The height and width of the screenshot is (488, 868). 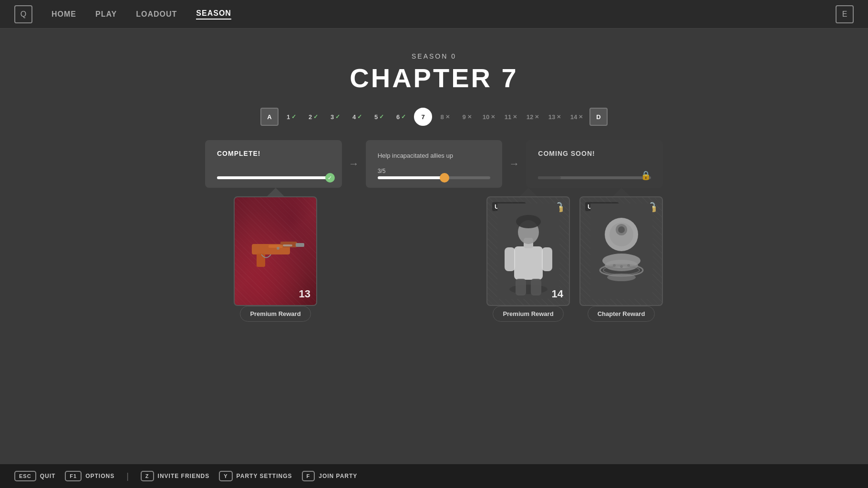 What do you see at coordinates (528, 254) in the screenshot?
I see `reward-card-col-14: Unearned 🔒` at bounding box center [528, 254].